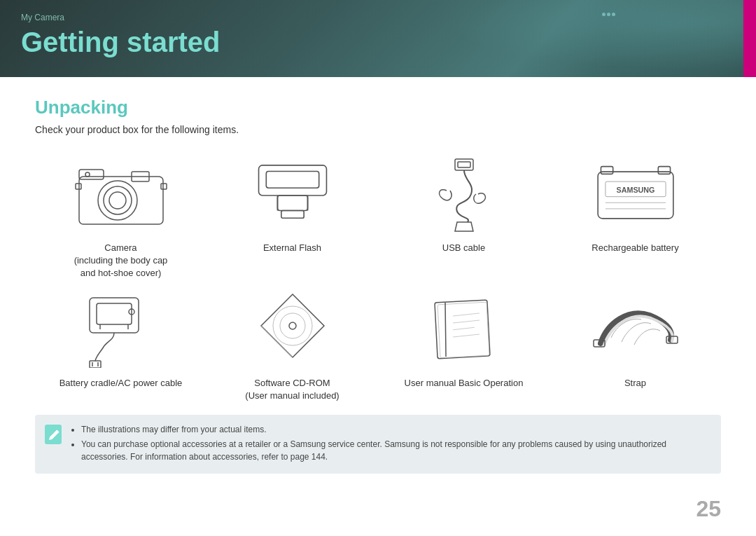 This screenshot has height=536, width=756. What do you see at coordinates (464, 329) in the screenshot?
I see `user-manual-icon` at bounding box center [464, 329].